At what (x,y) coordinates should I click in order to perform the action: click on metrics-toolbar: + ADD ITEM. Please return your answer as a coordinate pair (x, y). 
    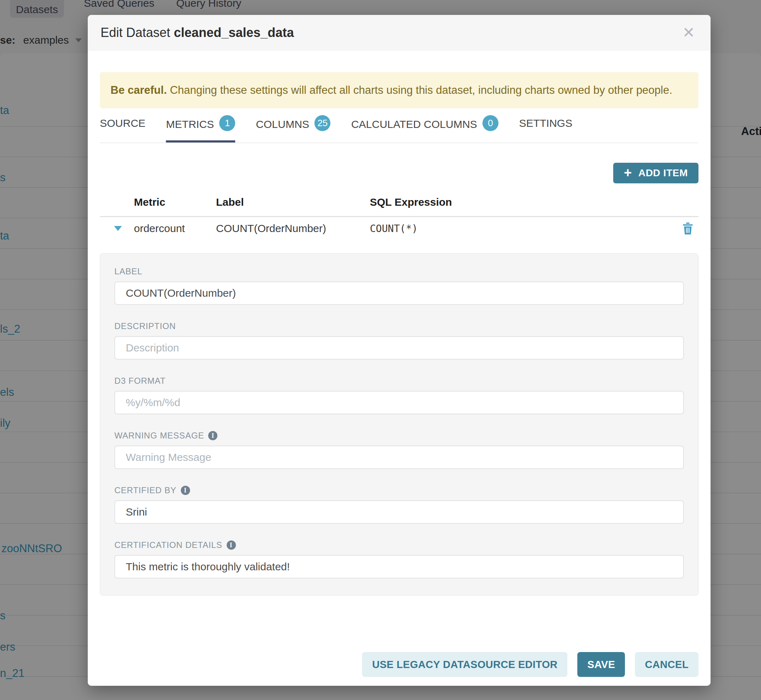
    Looking at the image, I should click on (399, 173).